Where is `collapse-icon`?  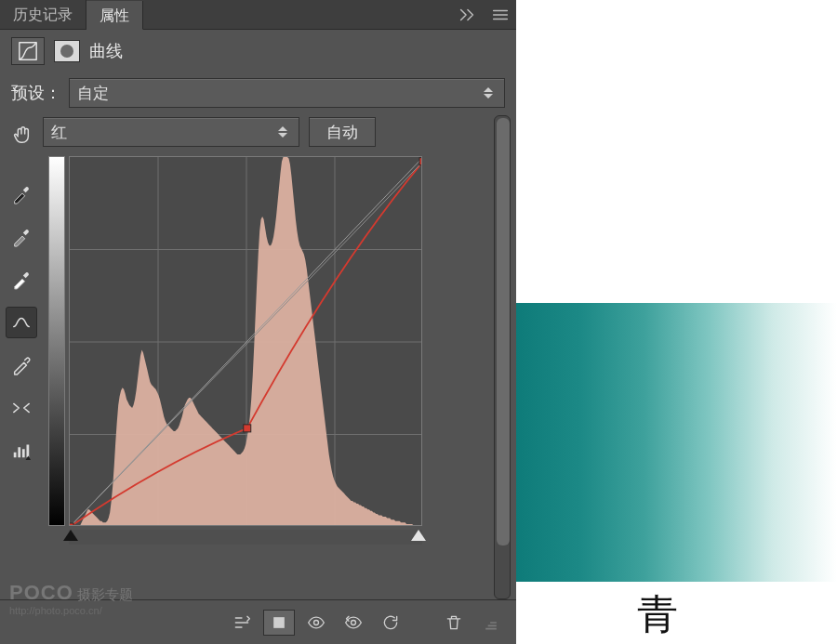
collapse-icon is located at coordinates (467, 15).